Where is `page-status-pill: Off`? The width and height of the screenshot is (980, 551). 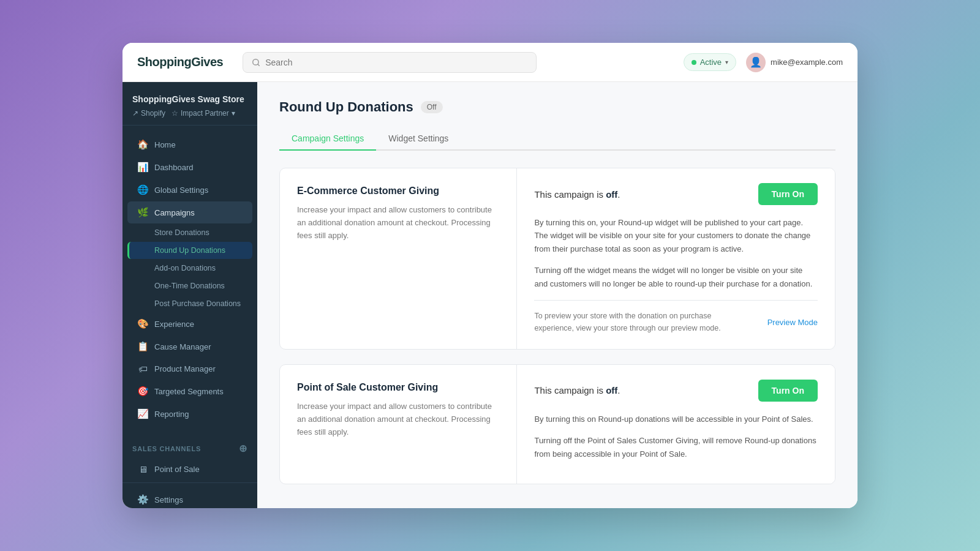
page-status-pill: Off is located at coordinates (432, 107).